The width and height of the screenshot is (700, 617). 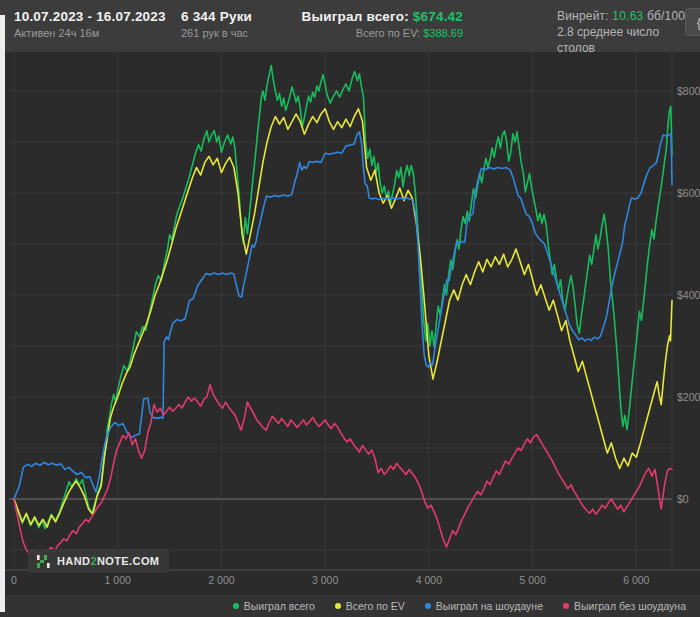 I want to click on won-total-value: $674.42, so click(x=438, y=16).